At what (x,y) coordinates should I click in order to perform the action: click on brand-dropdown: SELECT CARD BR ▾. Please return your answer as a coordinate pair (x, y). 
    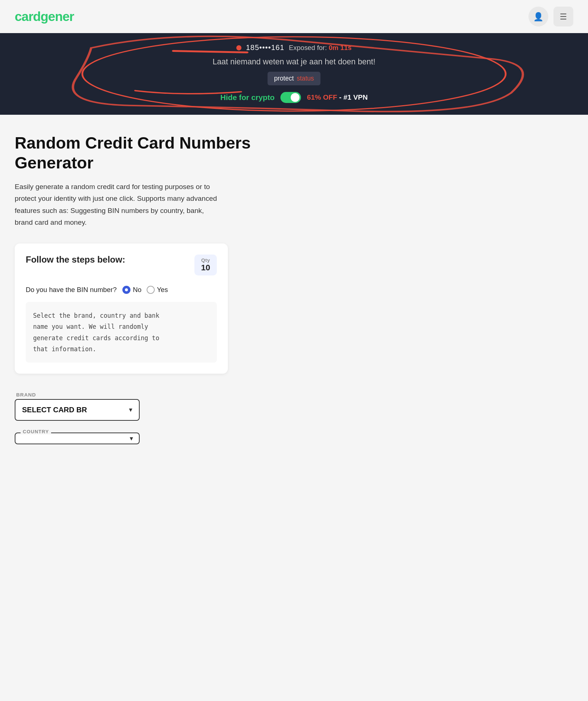
    Looking at the image, I should click on (77, 410).